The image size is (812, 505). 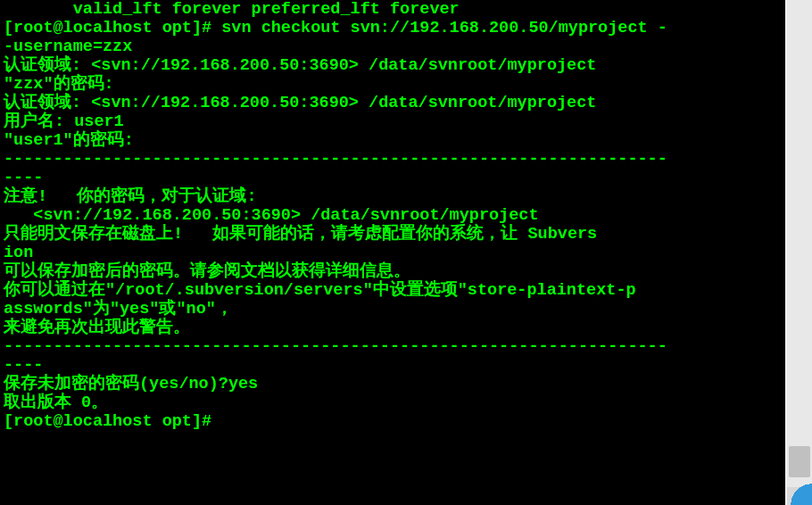 What do you see at coordinates (393, 141) in the screenshot?
I see `terminal-line: "user1"的密码:` at bounding box center [393, 141].